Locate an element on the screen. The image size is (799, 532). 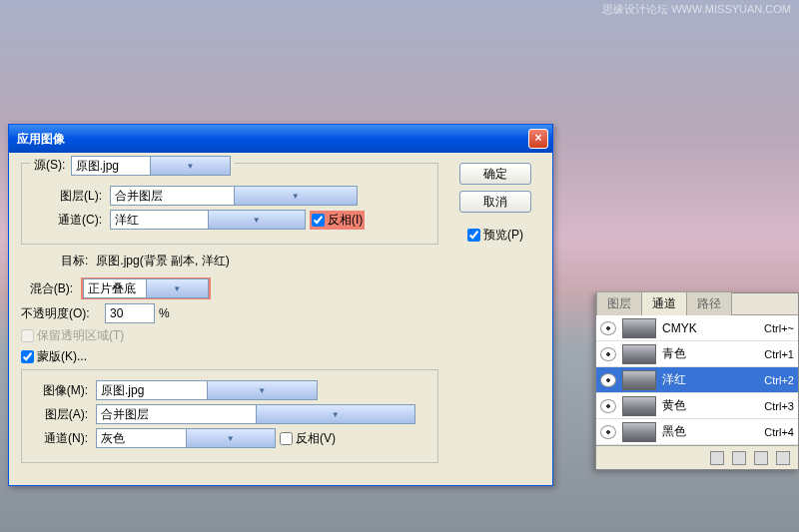
invert-highlight: 反相(I) is located at coordinates (338, 220).